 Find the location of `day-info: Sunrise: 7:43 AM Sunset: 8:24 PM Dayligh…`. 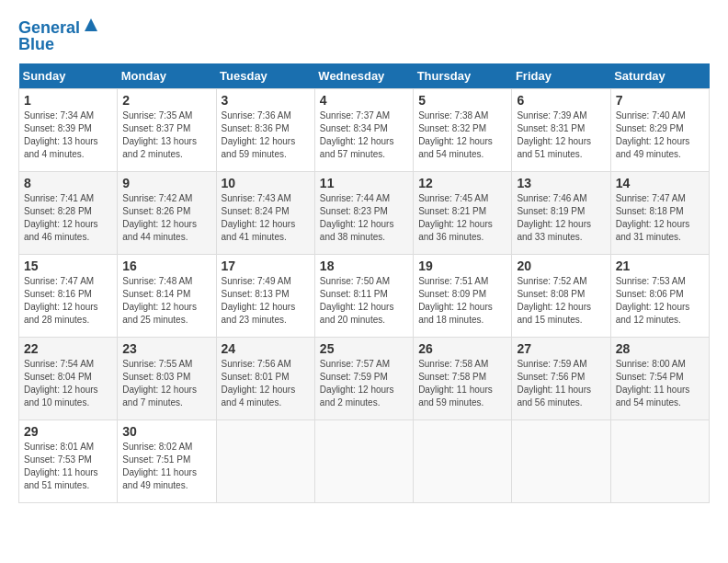

day-info: Sunrise: 7:43 AM Sunset: 8:24 PM Dayligh… is located at coordinates (266, 218).